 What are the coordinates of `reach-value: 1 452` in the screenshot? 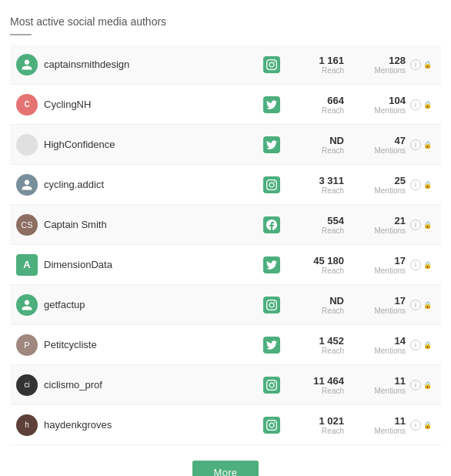 It's located at (316, 340).